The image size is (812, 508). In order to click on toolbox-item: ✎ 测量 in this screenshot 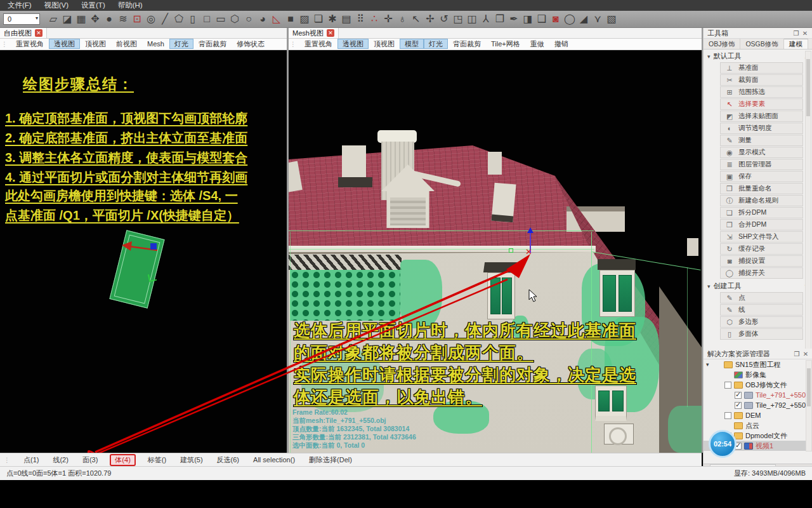, I will do `click(761, 140)`.